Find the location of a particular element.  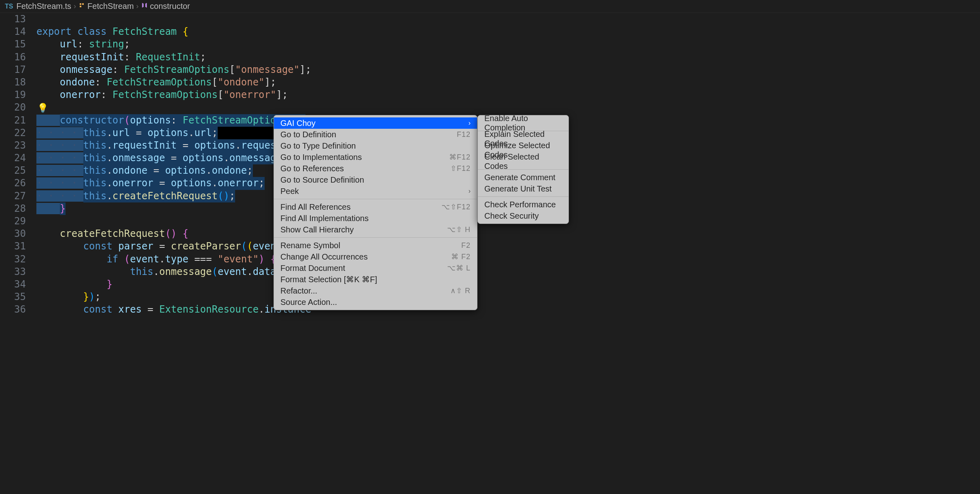

code-line: ondone: FetchStreamOptions["ondone"]; is located at coordinates (174, 83).